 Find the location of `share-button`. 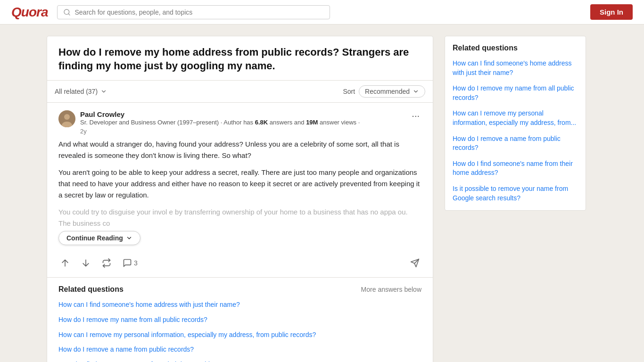

share-button is located at coordinates (415, 263).